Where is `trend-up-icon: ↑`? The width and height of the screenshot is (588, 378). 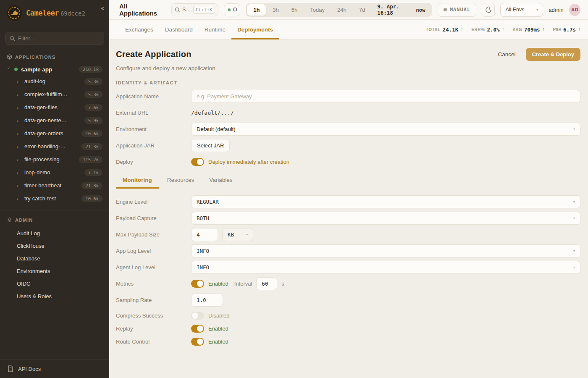
trend-up-icon: ↑ is located at coordinates (503, 29).